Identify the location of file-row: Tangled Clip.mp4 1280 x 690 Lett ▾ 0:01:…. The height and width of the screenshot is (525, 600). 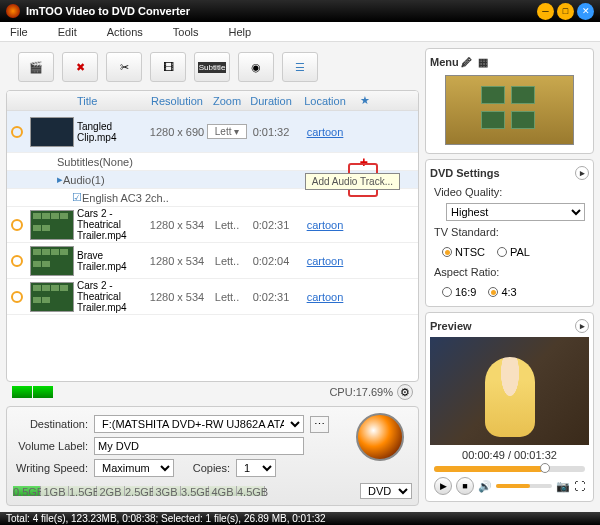
(212, 132).